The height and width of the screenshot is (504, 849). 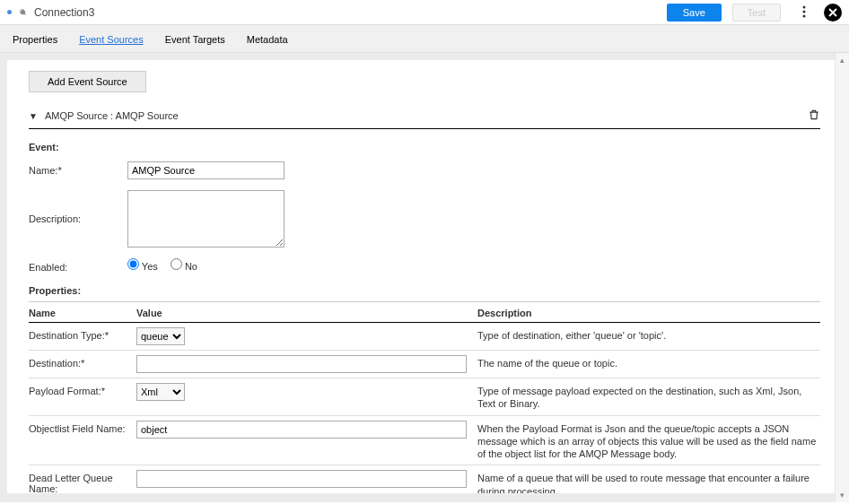 I want to click on destination-field, so click(x=302, y=364).